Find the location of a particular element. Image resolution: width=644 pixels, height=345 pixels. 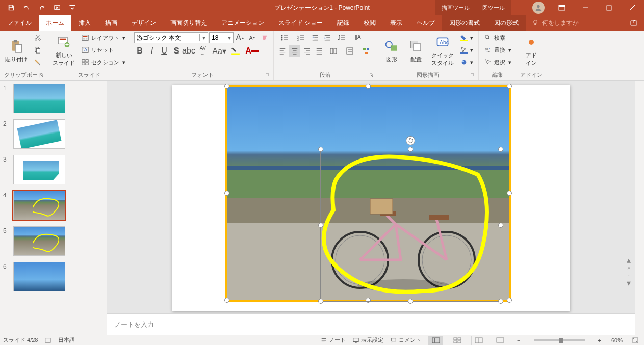

shape-outline-button: ▾ is located at coordinates (467, 50).